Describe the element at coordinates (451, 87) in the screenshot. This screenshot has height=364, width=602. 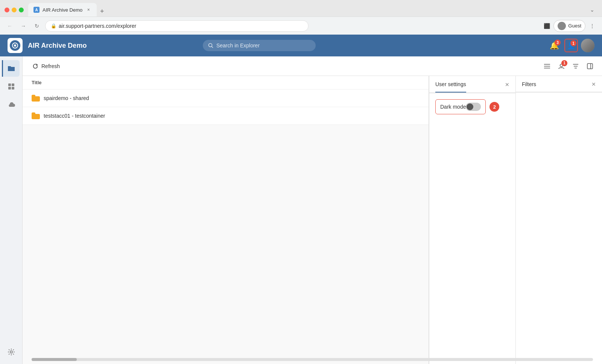
I see `user-settings-title: User settings` at that location.